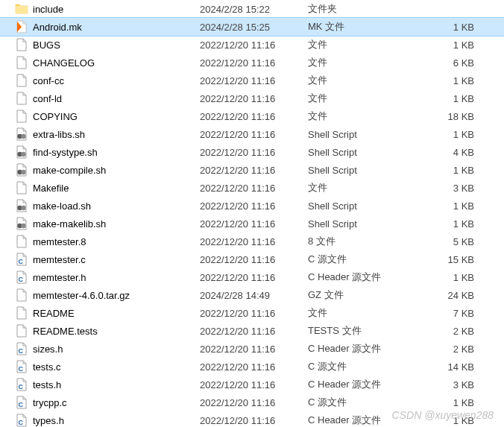  Describe the element at coordinates (252, 313) in the screenshot. I see `file-row: README2022/12/20 11:16文件7 KB` at that location.